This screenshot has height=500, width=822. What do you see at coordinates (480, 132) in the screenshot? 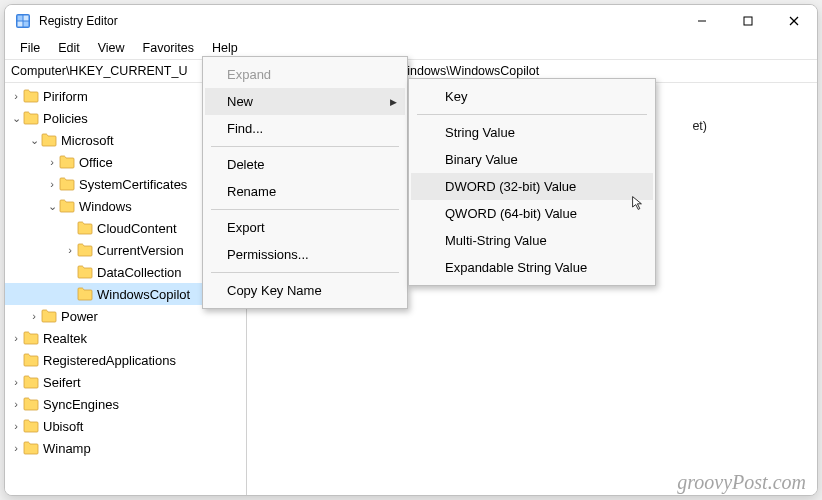
I see `menuitem-label: String Value` at bounding box center [480, 132].